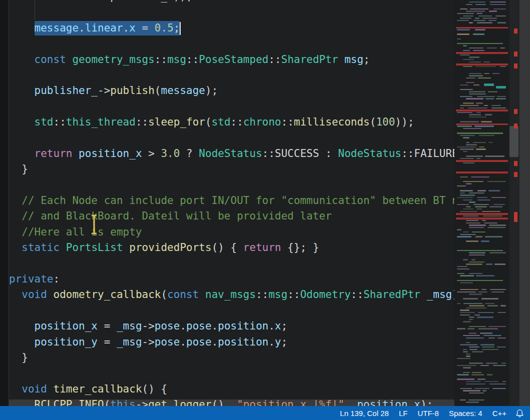 The width and height of the screenshot is (530, 420). Describe the element at coordinates (232, 248) in the screenshot. I see `code-line: static PortsList providedPorts() { retur…` at that location.